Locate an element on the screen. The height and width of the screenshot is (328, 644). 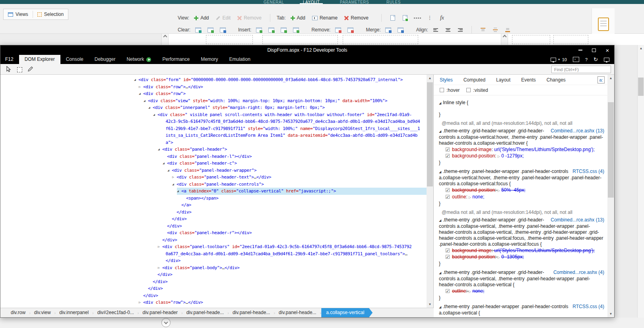
css-property: background-position: ▷0 -1279px; is located at coordinates (522, 156).